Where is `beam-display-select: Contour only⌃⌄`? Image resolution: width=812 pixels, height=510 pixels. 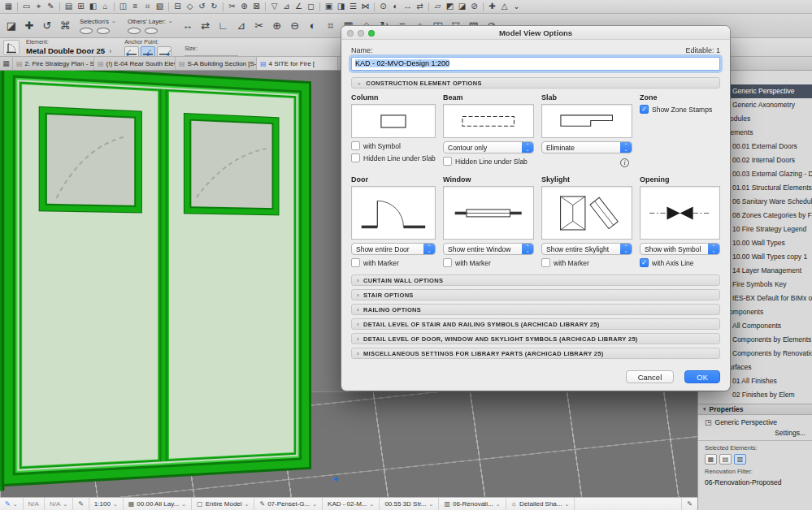
beam-display-select: Contour only⌃⌄ is located at coordinates (489, 148).